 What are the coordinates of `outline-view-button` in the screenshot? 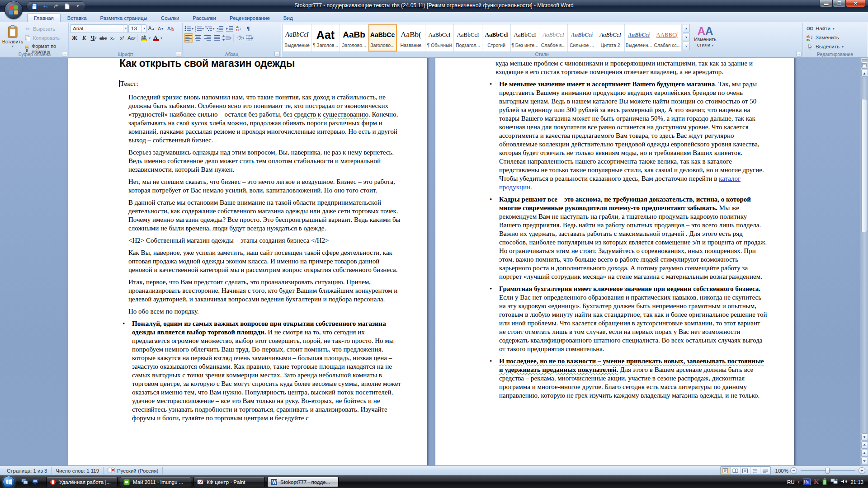 It's located at (755, 471).